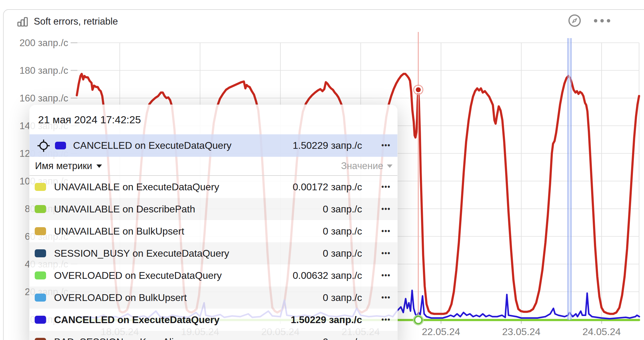 The height and width of the screenshot is (340, 644). Describe the element at coordinates (189, 209) in the screenshot. I see `metric-name: UNAVAILABLE on DescribePath` at that location.